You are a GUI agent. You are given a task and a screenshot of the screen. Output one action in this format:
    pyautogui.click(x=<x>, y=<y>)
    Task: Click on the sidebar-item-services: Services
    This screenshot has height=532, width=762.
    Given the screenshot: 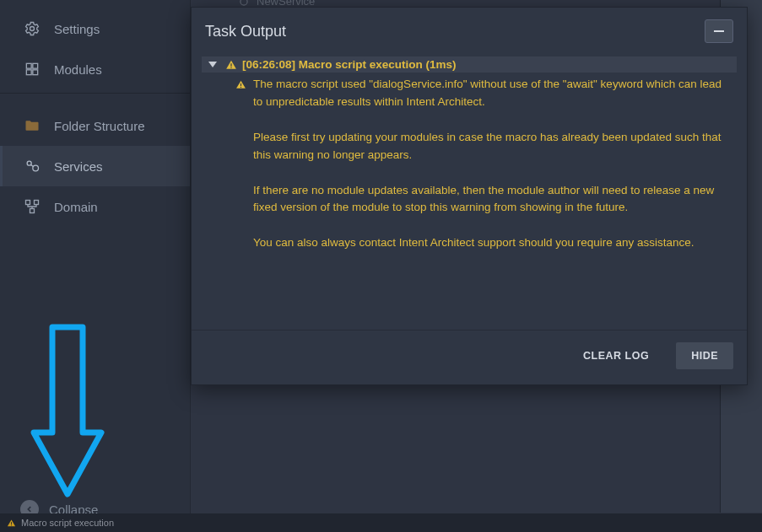 What is the action you would take?
    pyautogui.click(x=95, y=166)
    